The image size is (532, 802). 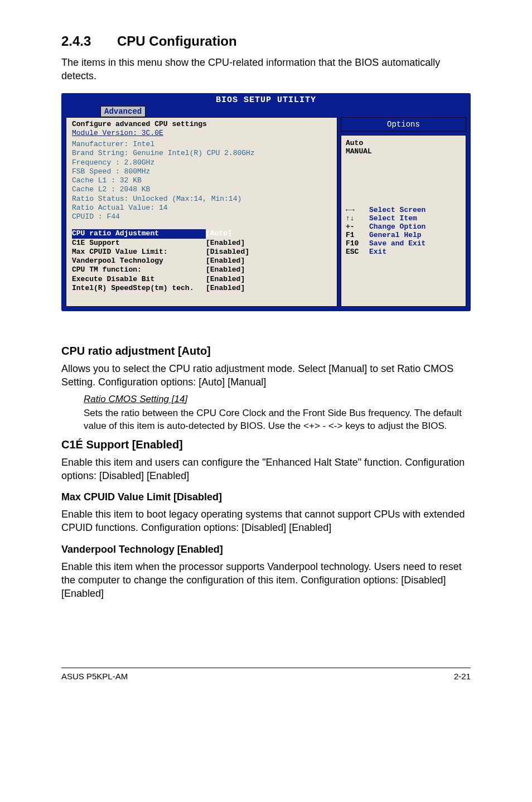 What do you see at coordinates (404, 152) in the screenshot?
I see `bios-option: MANUAL` at bounding box center [404, 152].